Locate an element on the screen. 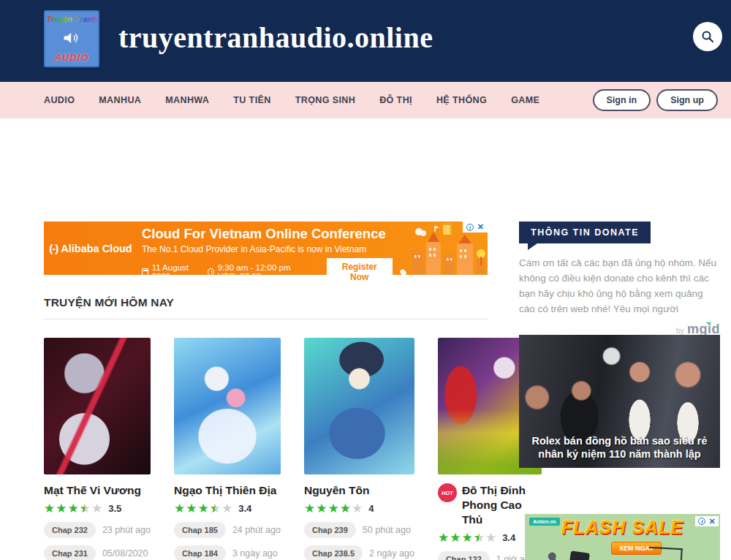 The width and height of the screenshot is (731, 560). comic-title: Nguyên Tôn is located at coordinates (337, 491).